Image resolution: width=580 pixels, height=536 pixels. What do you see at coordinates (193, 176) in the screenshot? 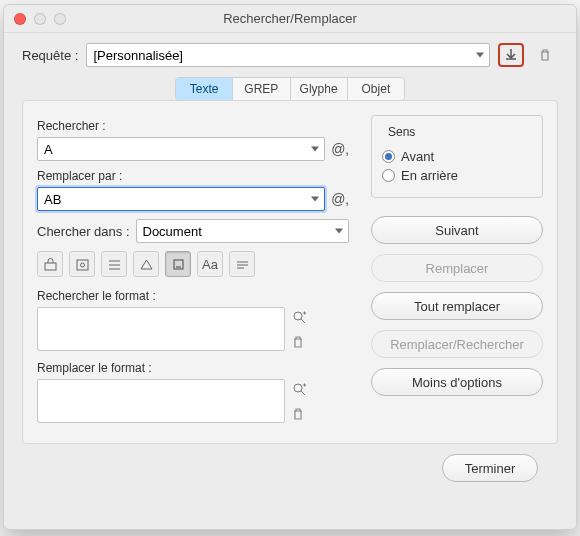
I see `replace-label: Remplacer par :` at bounding box center [193, 176].